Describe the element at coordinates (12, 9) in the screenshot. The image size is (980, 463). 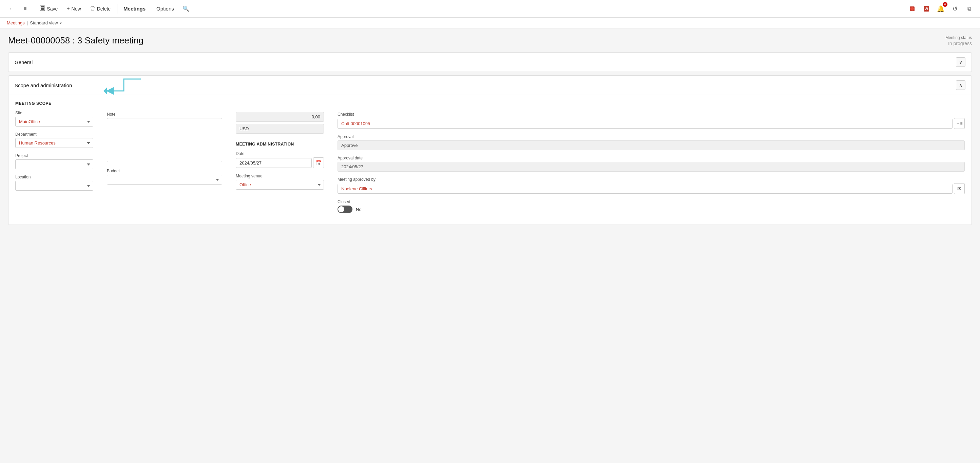
I see `back-button: ←` at that location.